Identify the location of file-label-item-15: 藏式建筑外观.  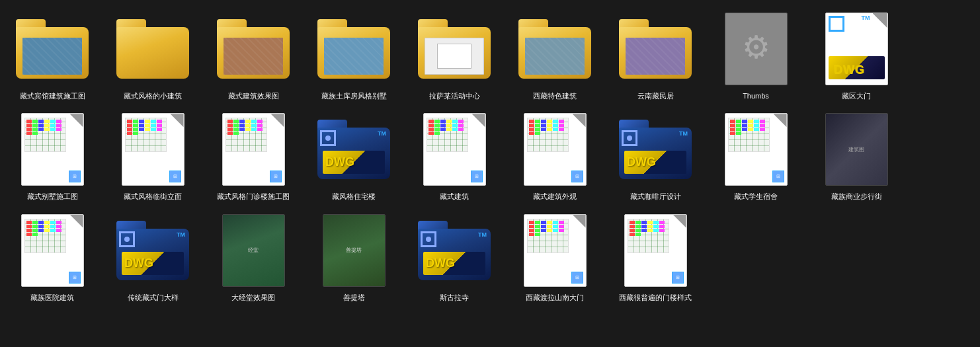
(555, 196).